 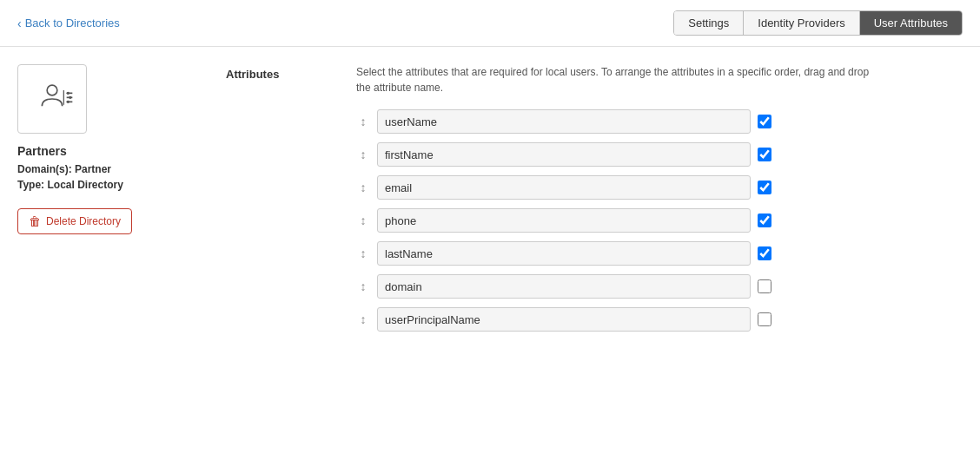 I want to click on directory-icon, so click(x=52, y=99).